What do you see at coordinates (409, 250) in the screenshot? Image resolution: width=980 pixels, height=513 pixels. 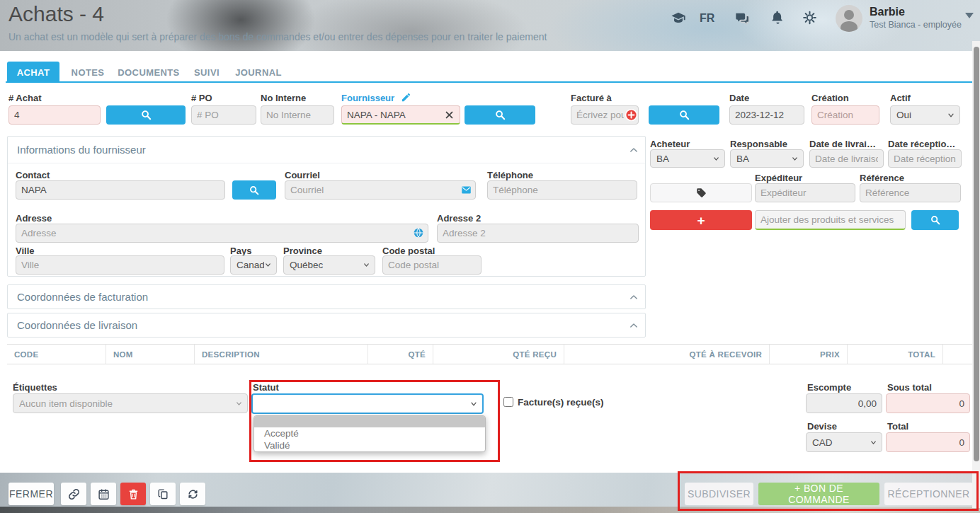 I see `code-postal-label: Code postal` at bounding box center [409, 250].